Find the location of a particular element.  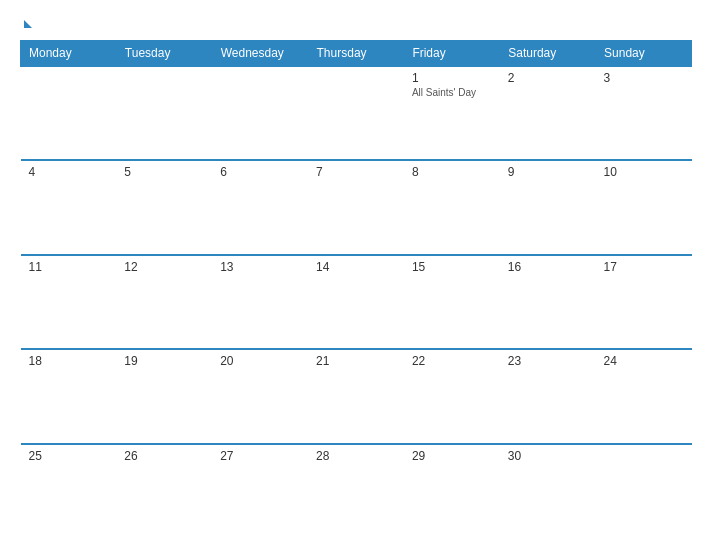

calendar-cell: 10 is located at coordinates (644, 207).